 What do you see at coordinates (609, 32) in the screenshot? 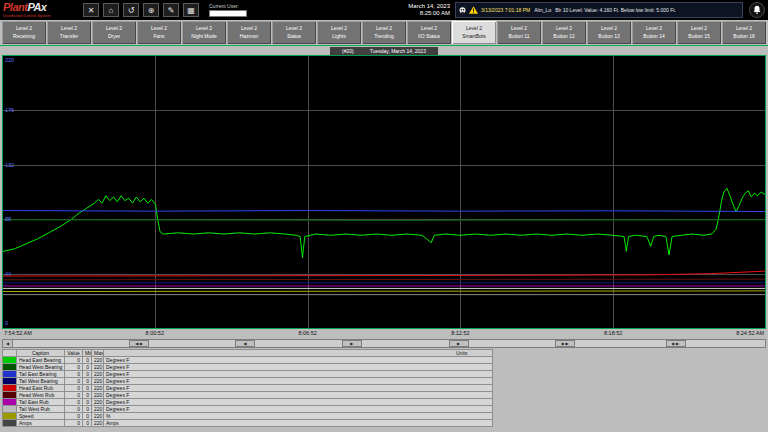
I see `tab-level2-button-13: Level 2Button 13` at bounding box center [609, 32].